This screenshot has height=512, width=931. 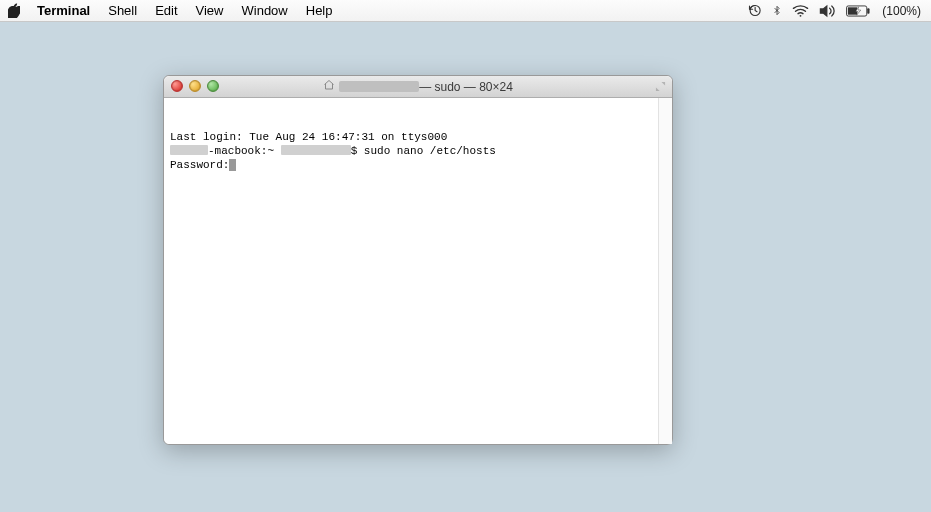 What do you see at coordinates (195, 86) in the screenshot?
I see `traffic-lights` at bounding box center [195, 86].